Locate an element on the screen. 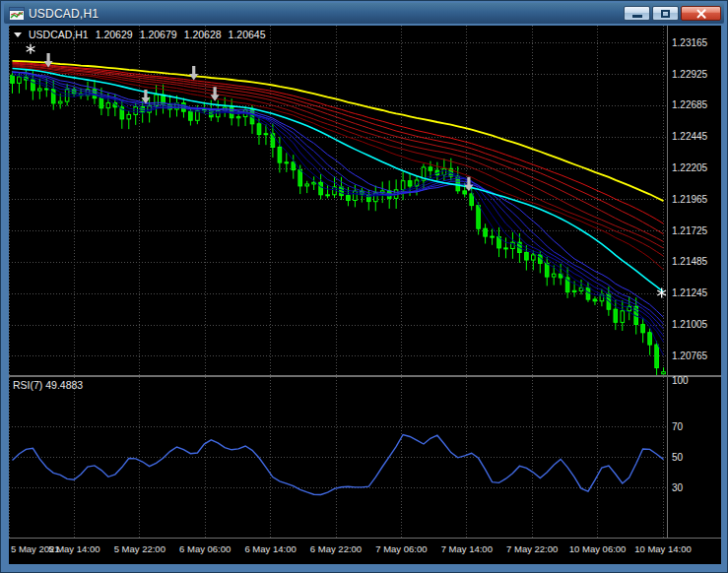 The height and width of the screenshot is (573, 728). chart-dropdown-icon is located at coordinates (18, 35).